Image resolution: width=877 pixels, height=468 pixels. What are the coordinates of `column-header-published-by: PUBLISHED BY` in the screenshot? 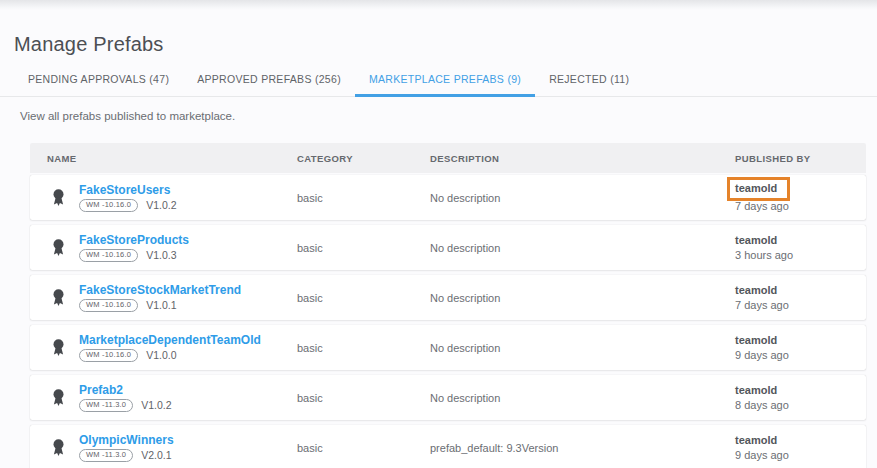 It's located at (800, 158).